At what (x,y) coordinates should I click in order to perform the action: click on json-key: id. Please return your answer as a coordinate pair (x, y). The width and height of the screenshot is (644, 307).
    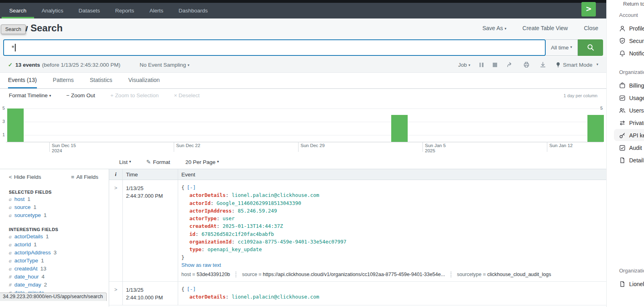
    Looking at the image, I should click on (193, 234).